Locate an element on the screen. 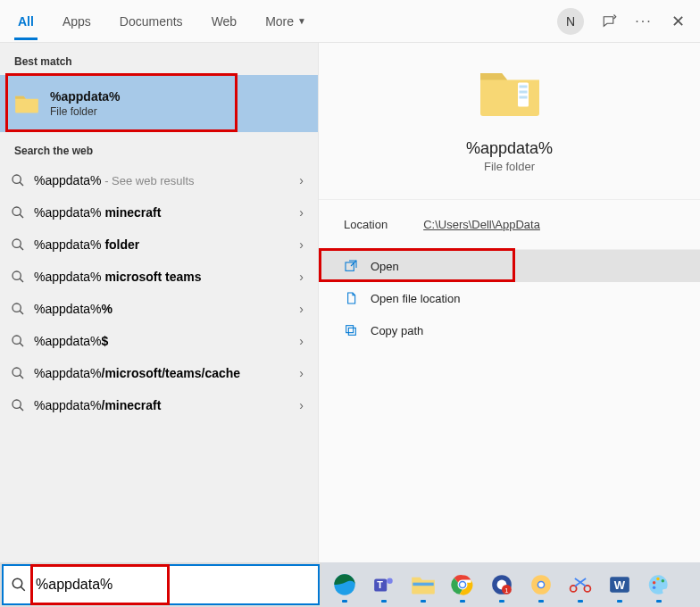 This screenshot has height=607, width=700. tab-apps: Apps is located at coordinates (77, 21).